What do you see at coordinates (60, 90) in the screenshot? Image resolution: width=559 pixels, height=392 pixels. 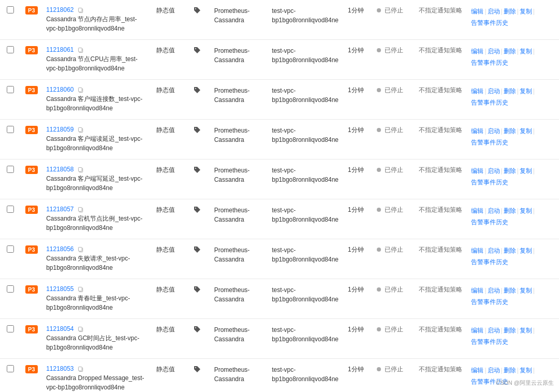 I see `rule-id: 11218060` at bounding box center [60, 90].